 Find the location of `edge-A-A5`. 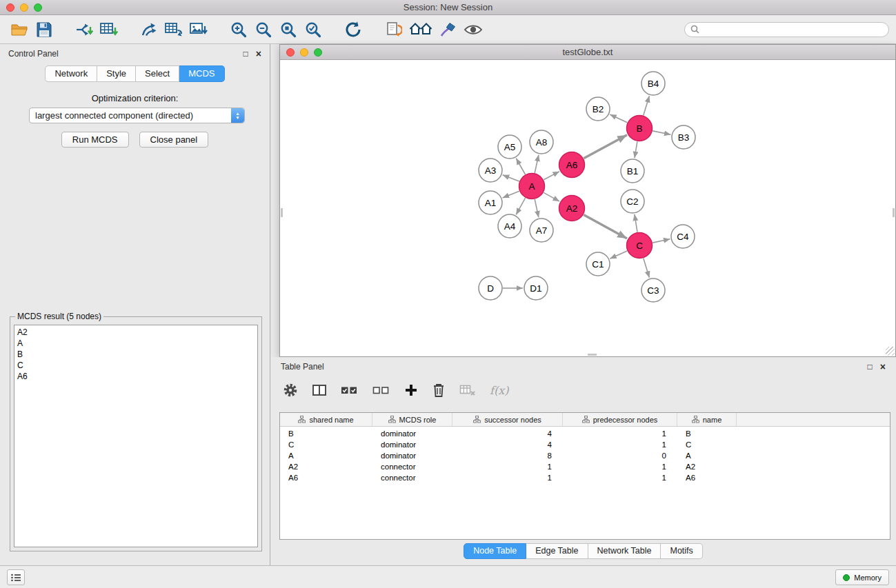

edge-A-A5 is located at coordinates (520, 167).